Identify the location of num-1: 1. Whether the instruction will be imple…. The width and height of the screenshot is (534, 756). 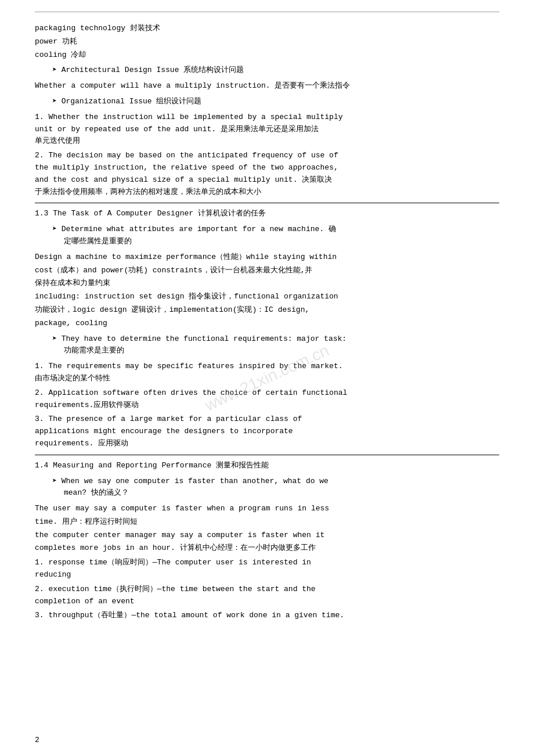
(189, 117).